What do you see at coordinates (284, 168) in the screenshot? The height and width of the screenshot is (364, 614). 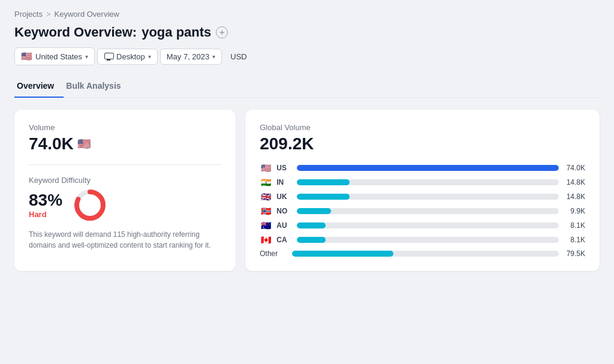 I see `bar-code: US` at bounding box center [284, 168].